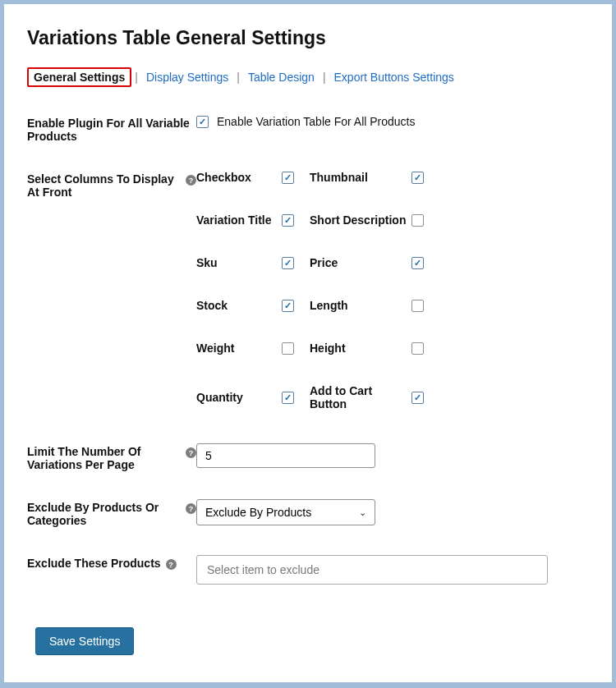 The height and width of the screenshot is (688, 616). What do you see at coordinates (263, 570) in the screenshot?
I see `exclude-products-placeholder: Select item to exclude` at bounding box center [263, 570].